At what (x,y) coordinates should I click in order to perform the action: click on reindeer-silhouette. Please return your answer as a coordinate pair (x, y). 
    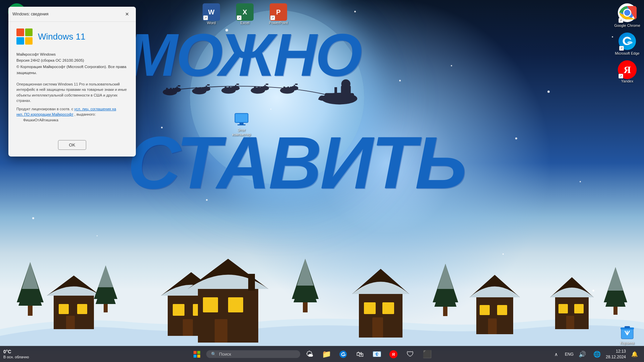
    Looking at the image, I should click on (245, 89).